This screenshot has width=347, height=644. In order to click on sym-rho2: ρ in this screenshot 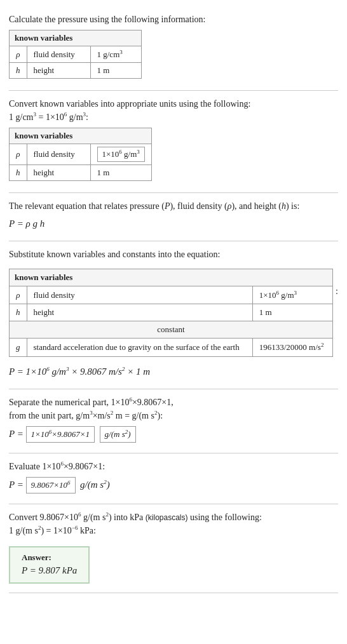, I will do `click(18, 154)`.